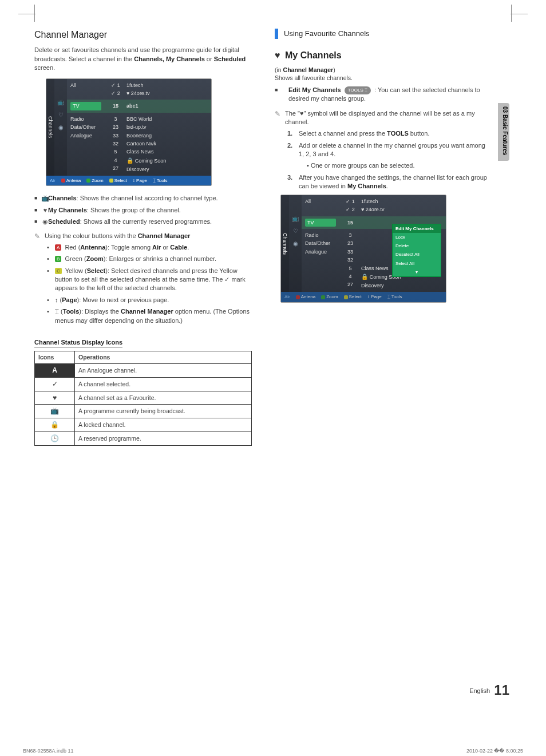  I want to click on intro-text3: screen., so click(45, 68).